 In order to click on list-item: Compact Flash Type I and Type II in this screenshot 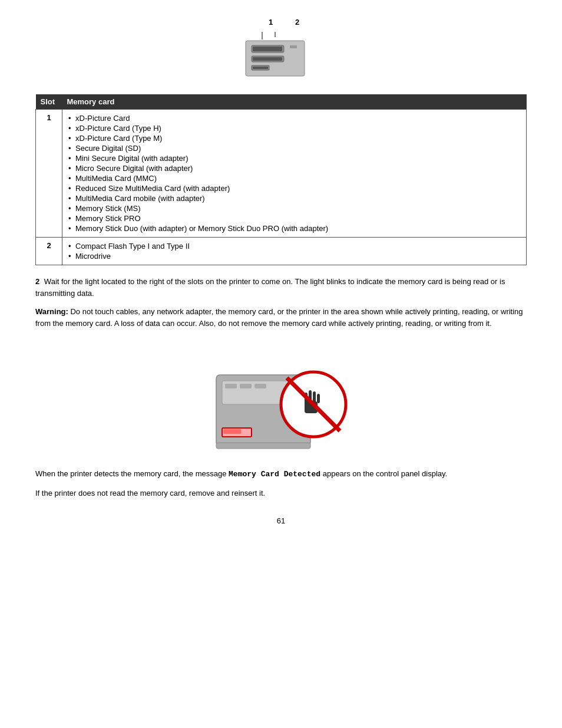, I will do `click(295, 246)`.